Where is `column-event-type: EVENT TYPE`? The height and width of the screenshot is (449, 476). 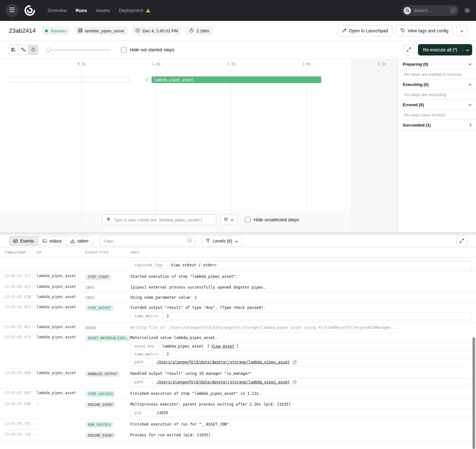 column-event-type: EVENT TYPE is located at coordinates (103, 252).